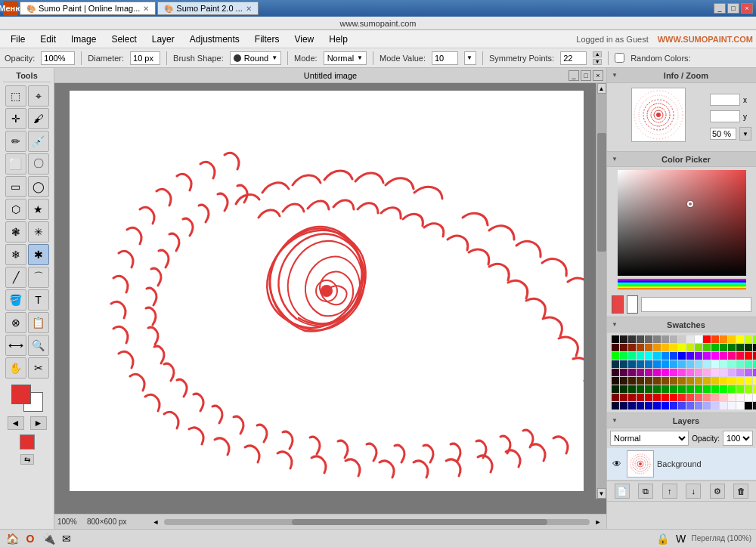 The width and height of the screenshot is (756, 547). What do you see at coordinates (745, 134) in the screenshot?
I see `zoom-dropdown-btn: ▼` at bounding box center [745, 134].